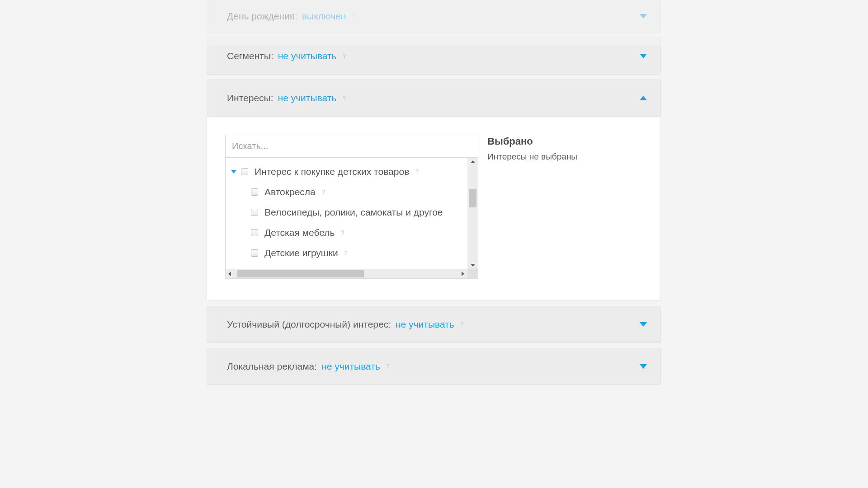  I want to click on panel-label: Локальная реклама:, so click(272, 366).